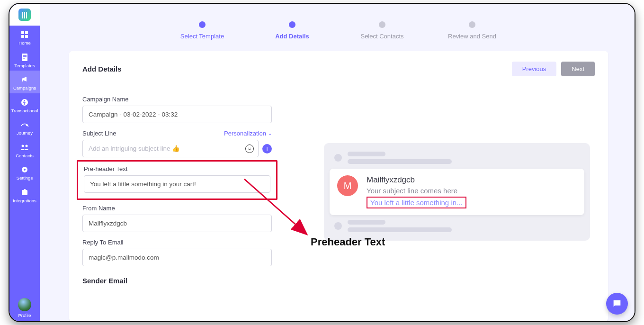 The height and width of the screenshot is (325, 644). Describe the element at coordinates (170, 149) in the screenshot. I see `subject-line-input` at that location.